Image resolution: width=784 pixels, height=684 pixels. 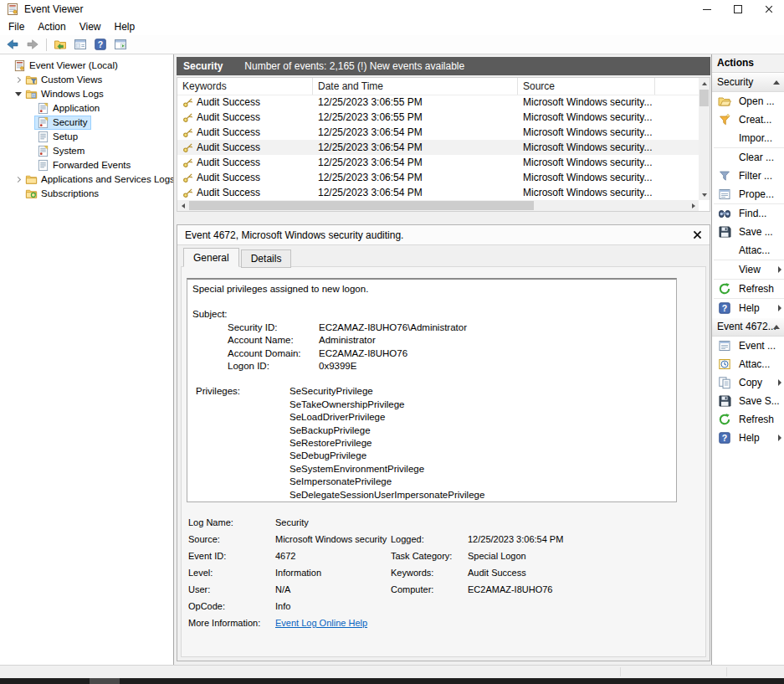 I want to click on log-plain-icon, so click(x=44, y=166).